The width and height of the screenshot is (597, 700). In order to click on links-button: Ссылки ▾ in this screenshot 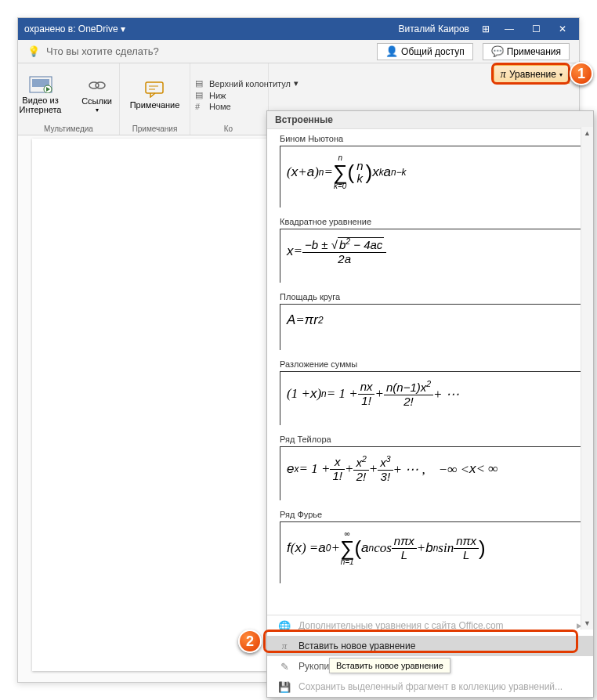, I will do `click(97, 96)`.